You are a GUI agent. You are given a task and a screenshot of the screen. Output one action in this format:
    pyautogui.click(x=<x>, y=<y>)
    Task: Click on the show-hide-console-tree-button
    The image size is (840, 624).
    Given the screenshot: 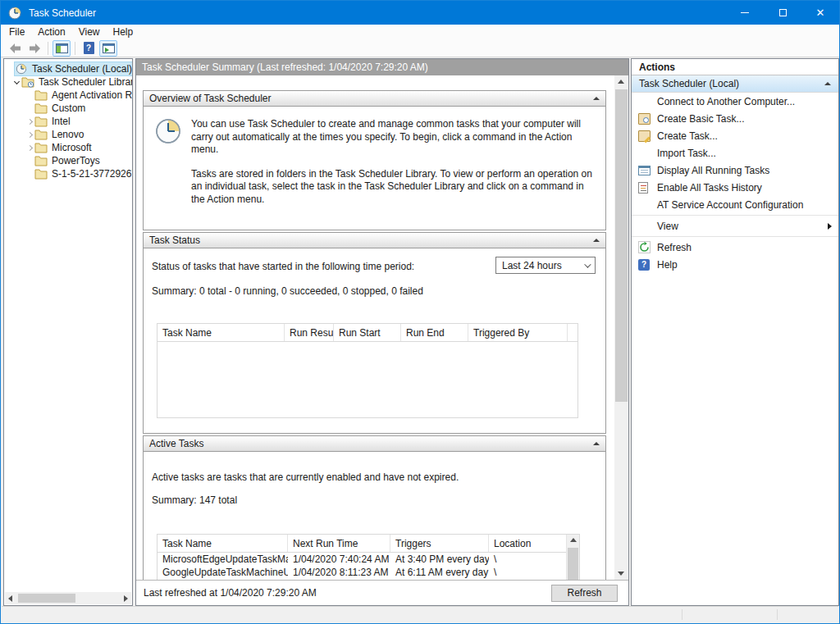 What is the action you would take?
    pyautogui.click(x=62, y=48)
    